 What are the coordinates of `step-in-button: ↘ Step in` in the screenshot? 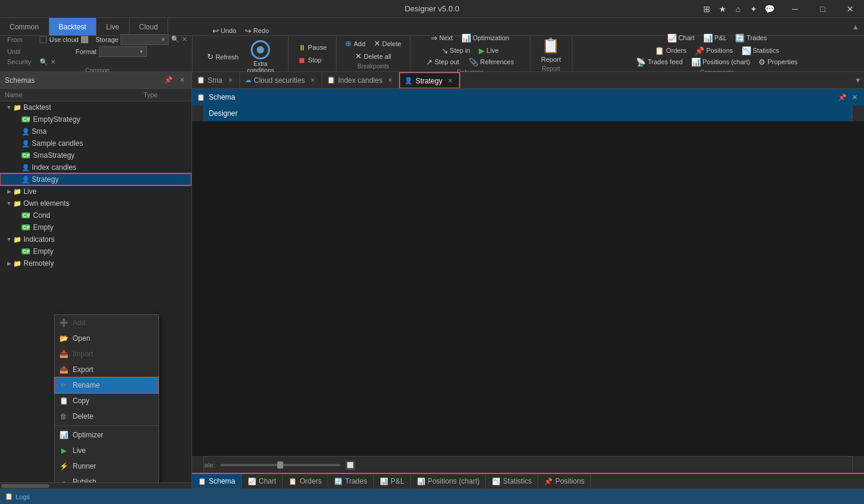 It's located at (456, 50).